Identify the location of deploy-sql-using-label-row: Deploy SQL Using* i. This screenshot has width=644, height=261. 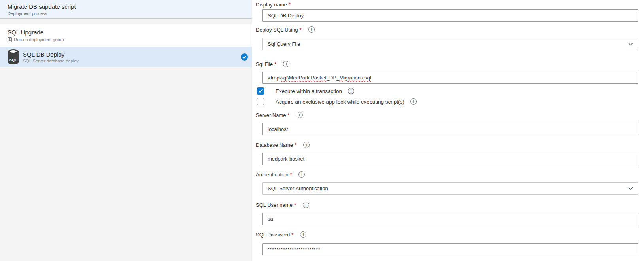
(447, 30).